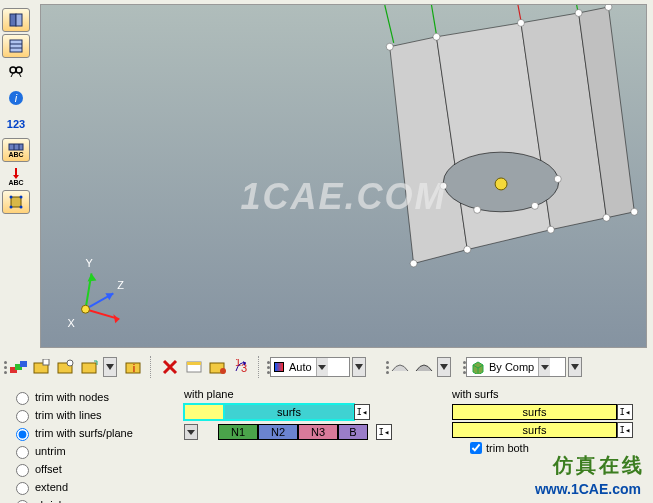 The height and width of the screenshot is (503, 653). I want to click on folder-node-button, so click(218, 367).